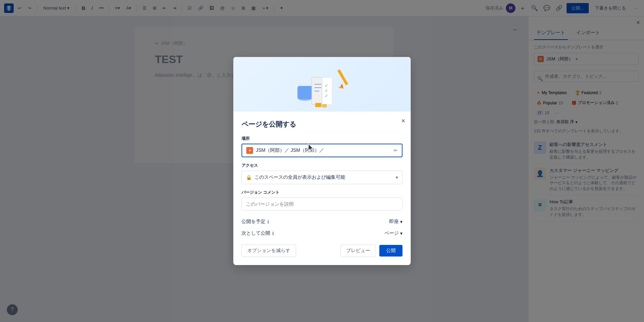  What do you see at coordinates (322, 204) in the screenshot?
I see `version-comment-input` at bounding box center [322, 204].